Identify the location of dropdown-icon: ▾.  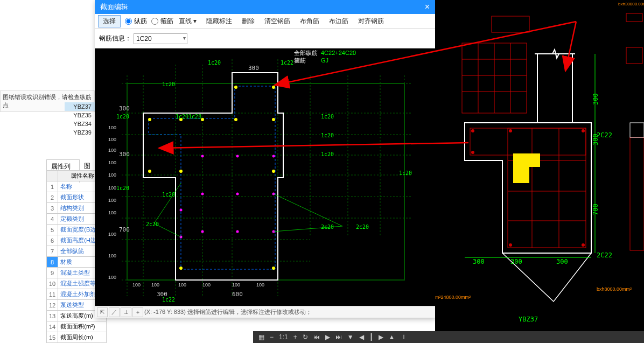
(184, 38).